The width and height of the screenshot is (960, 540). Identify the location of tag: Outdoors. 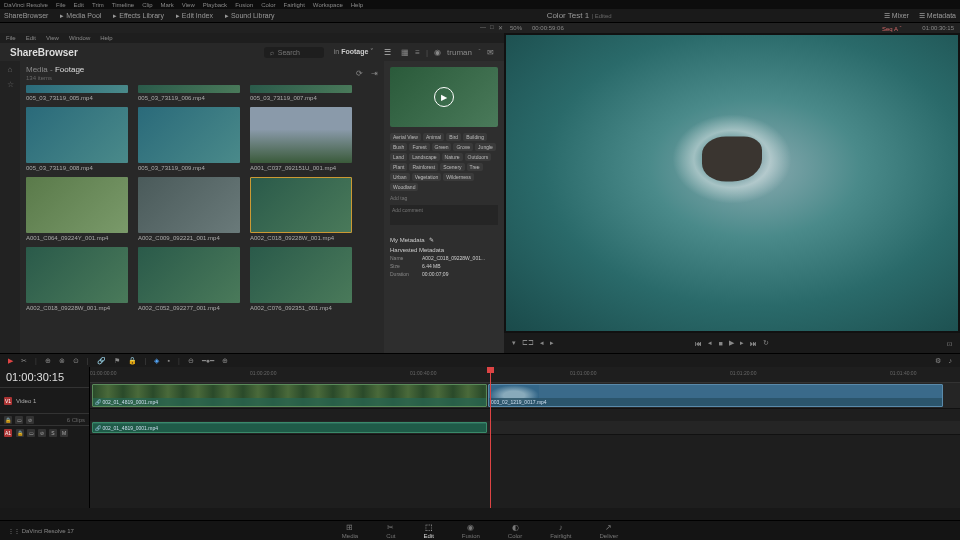
(478, 157).